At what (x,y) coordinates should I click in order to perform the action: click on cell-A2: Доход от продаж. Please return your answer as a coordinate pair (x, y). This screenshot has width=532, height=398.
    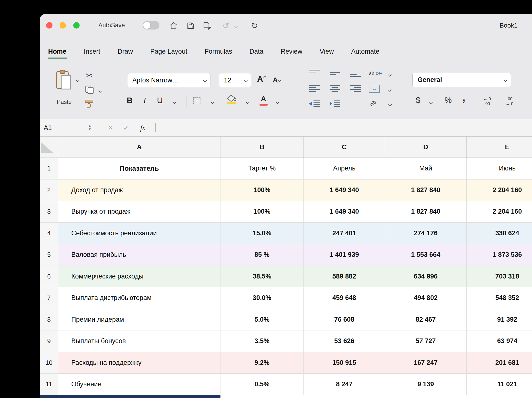
    Looking at the image, I should click on (139, 190).